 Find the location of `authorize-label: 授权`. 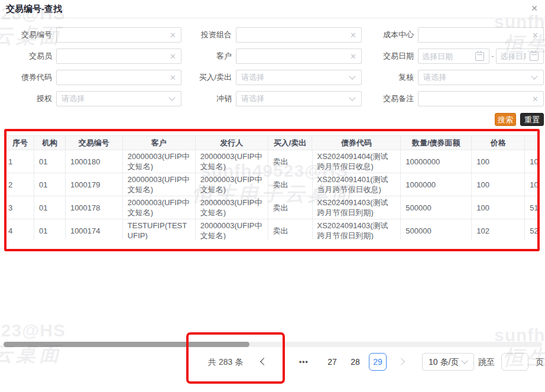

authorize-label: 授权 is located at coordinates (26, 99).